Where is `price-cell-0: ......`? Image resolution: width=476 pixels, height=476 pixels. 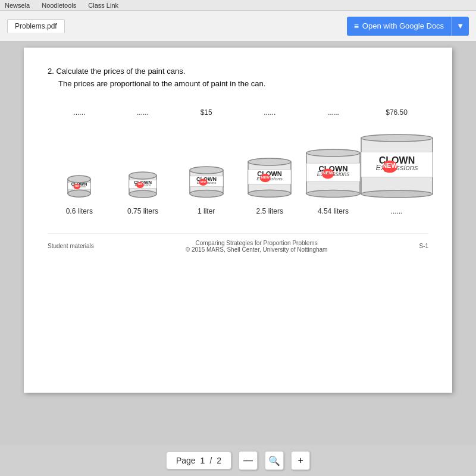 price-cell-0: ...... is located at coordinates (80, 112).